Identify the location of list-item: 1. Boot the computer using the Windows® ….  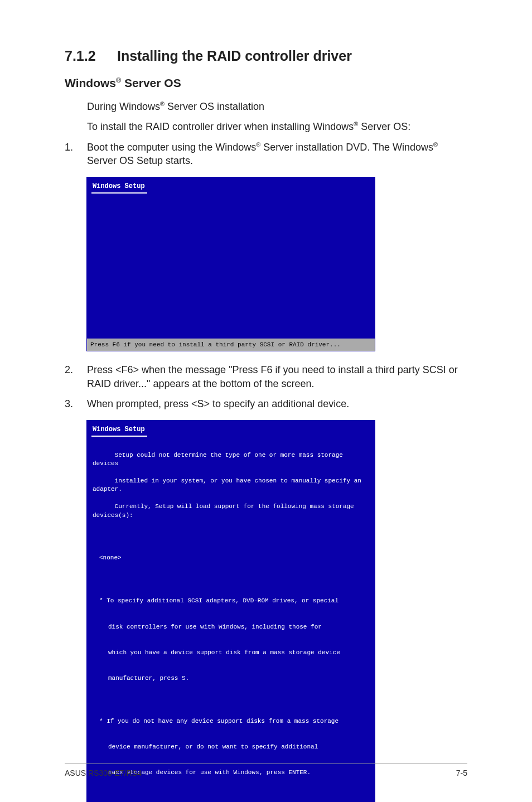
(266, 154).